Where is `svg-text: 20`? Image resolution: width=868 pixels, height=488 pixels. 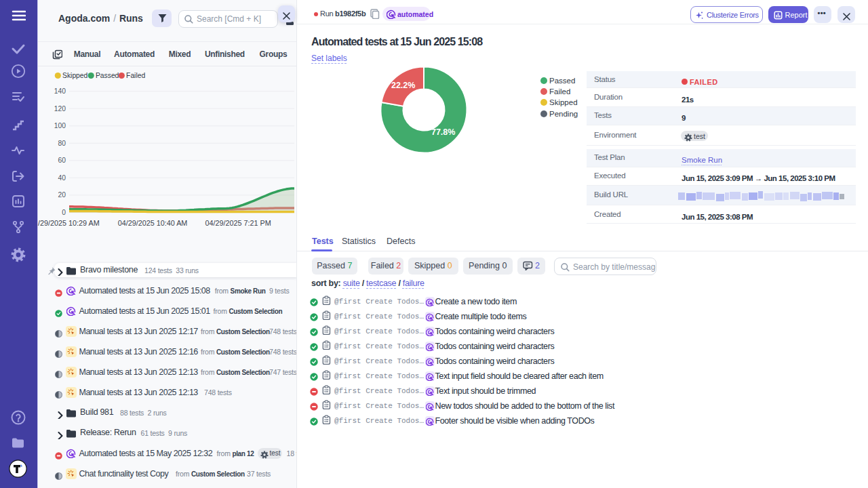 svg-text: 20 is located at coordinates (62, 195).